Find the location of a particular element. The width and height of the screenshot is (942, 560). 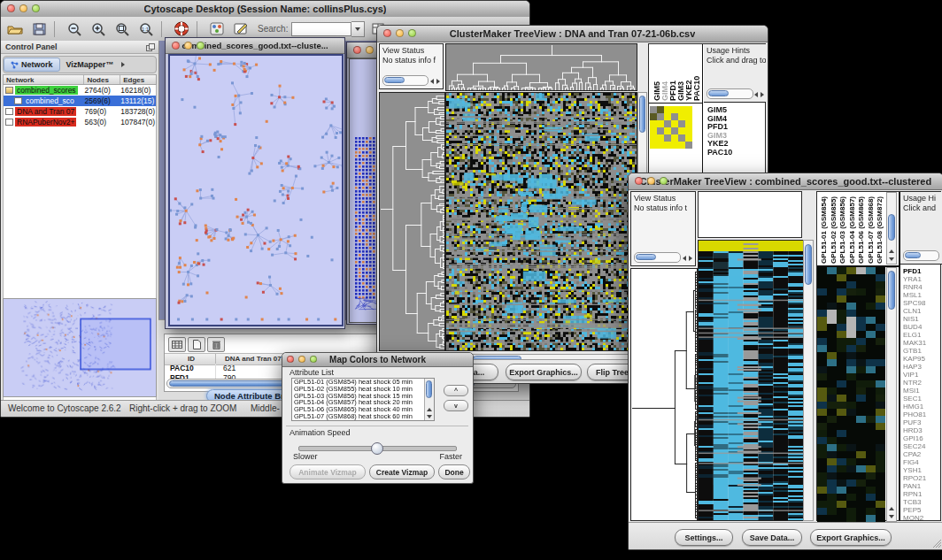

move-down-button: v is located at coordinates (456, 405).